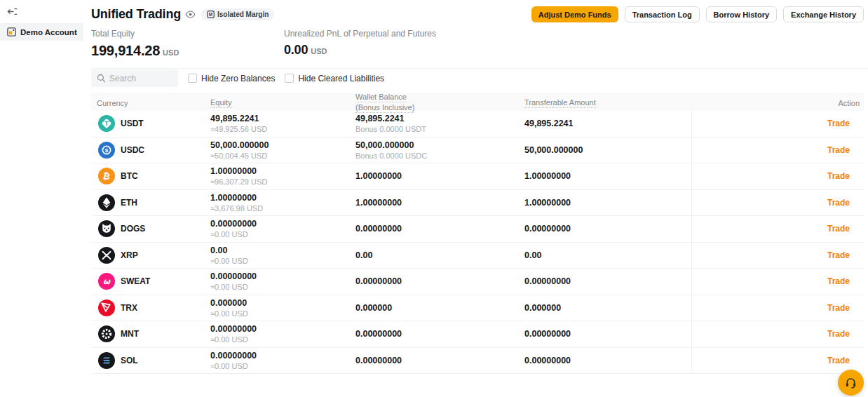  Describe the element at coordinates (477, 282) in the screenshot. I see `table-row-sweat: ω SWEAT 0.00000000 ≈0.00 USD 0.00000000 …` at that location.